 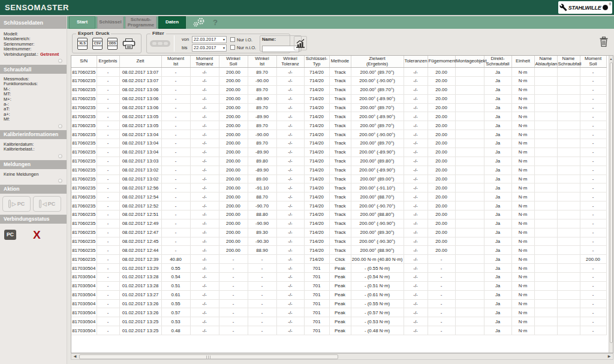 What do you see at coordinates (290, 269) in the screenshot?
I see `table-cell: -/-` at bounding box center [290, 269].